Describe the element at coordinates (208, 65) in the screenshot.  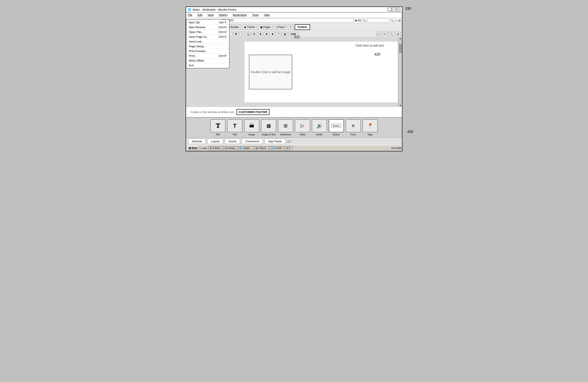
I see `menu-exit: Exit` at that location.